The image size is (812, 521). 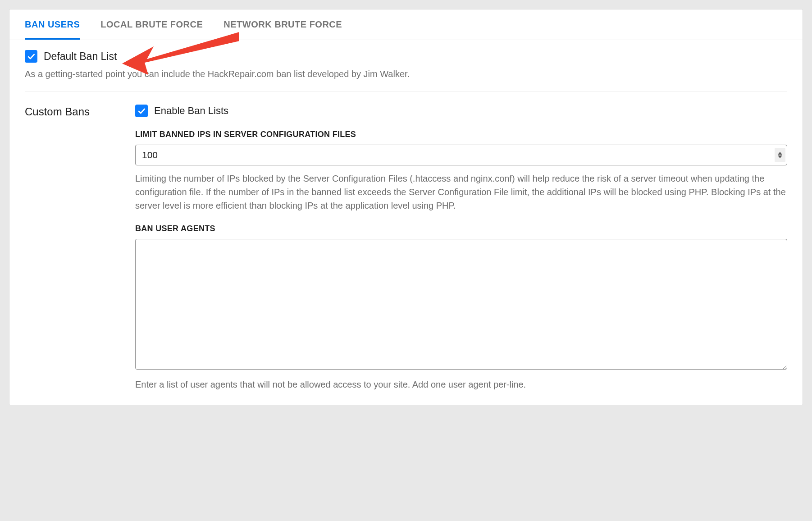 What do you see at coordinates (406, 56) in the screenshot?
I see `default-ban-row: Default Ban List` at bounding box center [406, 56].